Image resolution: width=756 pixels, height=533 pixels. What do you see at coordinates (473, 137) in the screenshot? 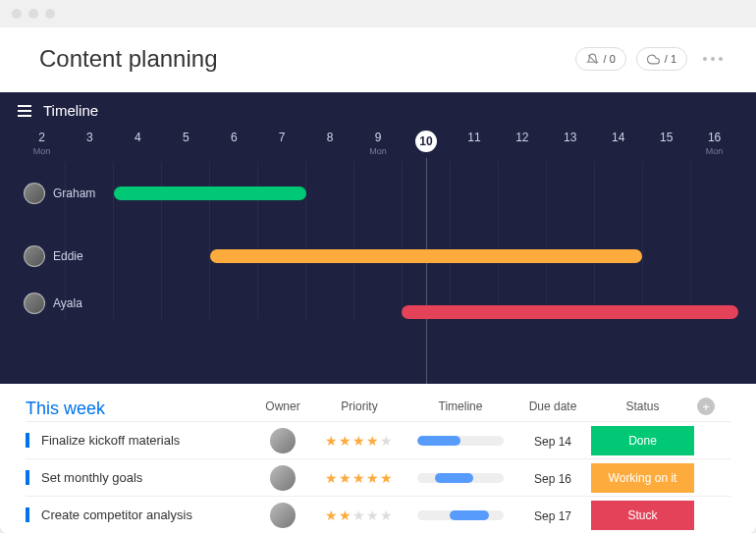
I see `date-number: 11` at bounding box center [473, 137].